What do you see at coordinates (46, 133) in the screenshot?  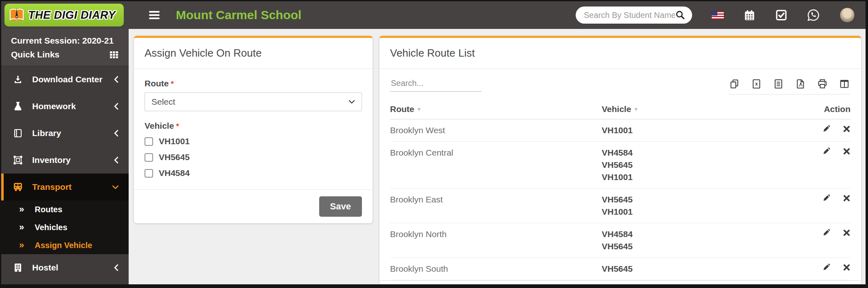 I see `sidebar-item-label: Library` at bounding box center [46, 133].